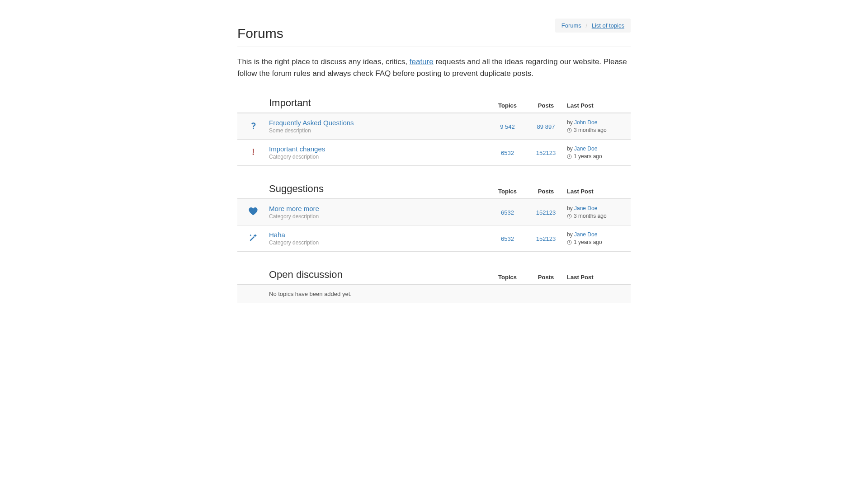 The width and height of the screenshot is (868, 488). What do you see at coordinates (434, 127) in the screenshot?
I see `table-row: Frequently Asked Questions Some descript…` at bounding box center [434, 127].